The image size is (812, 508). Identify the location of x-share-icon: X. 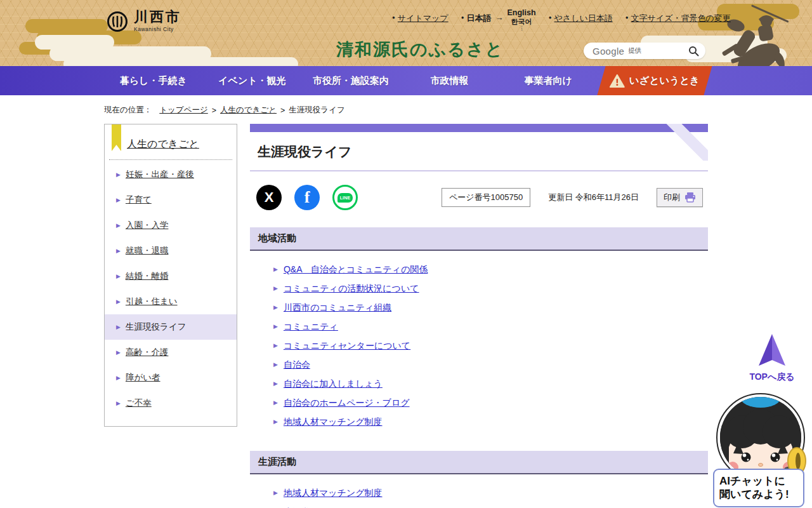
(269, 197).